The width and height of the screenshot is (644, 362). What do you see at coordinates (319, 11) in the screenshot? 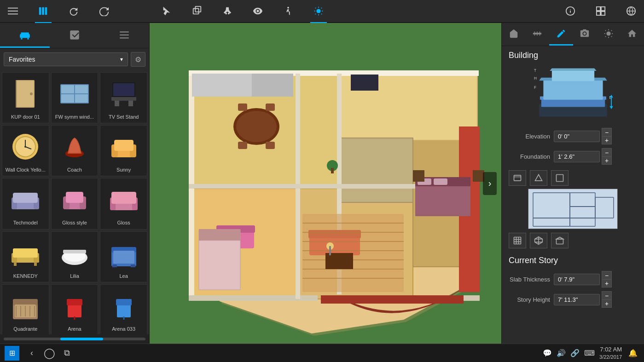
I see `light-button` at bounding box center [319, 11].